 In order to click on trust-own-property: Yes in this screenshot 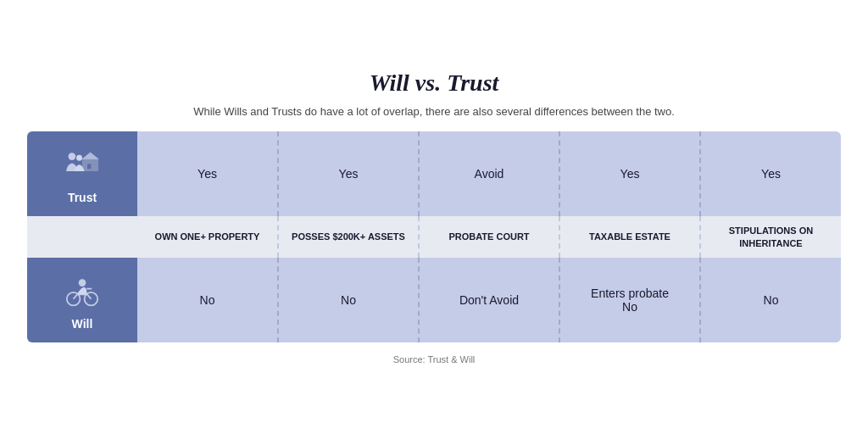, I will do `click(208, 174)`.